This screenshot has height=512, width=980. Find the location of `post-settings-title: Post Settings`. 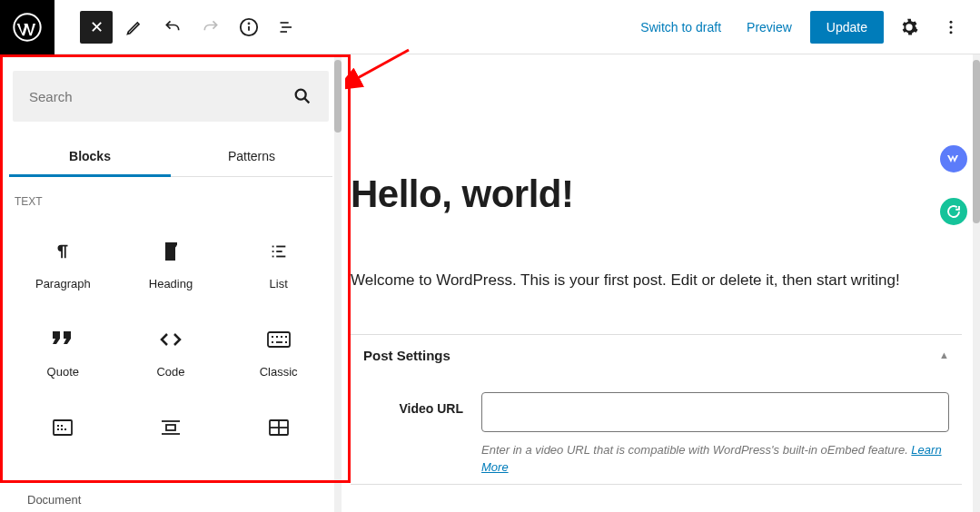

post-settings-title: Post Settings is located at coordinates (651, 356).